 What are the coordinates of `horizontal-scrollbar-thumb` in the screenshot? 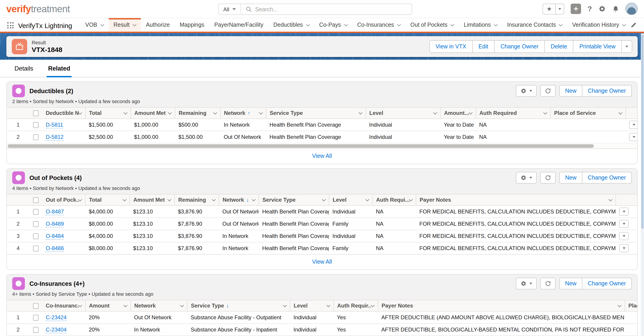 It's located at (301, 146).